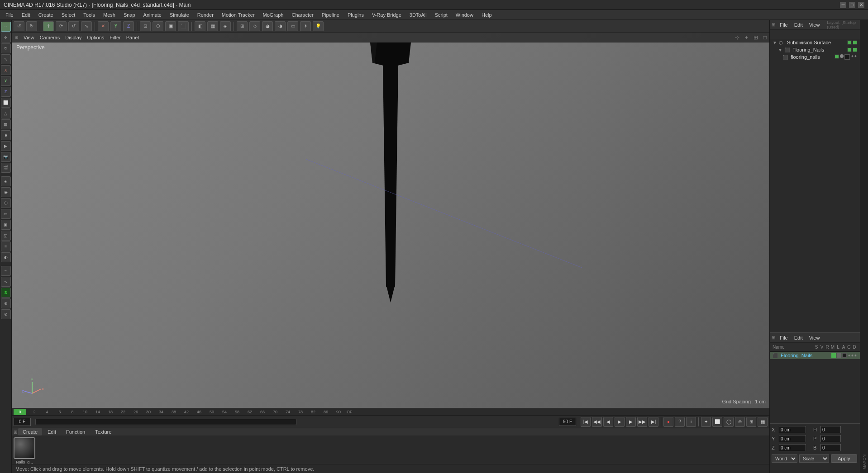  Describe the element at coordinates (116, 26) in the screenshot. I see `vp-btn-y2: Y` at that location.